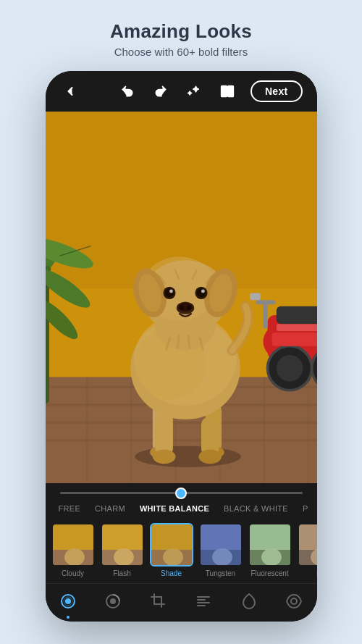 This screenshot has width=362, height=644. Describe the element at coordinates (256, 509) in the screenshot. I see `filter-tab-black-white: BLACK & WHITE` at that location.